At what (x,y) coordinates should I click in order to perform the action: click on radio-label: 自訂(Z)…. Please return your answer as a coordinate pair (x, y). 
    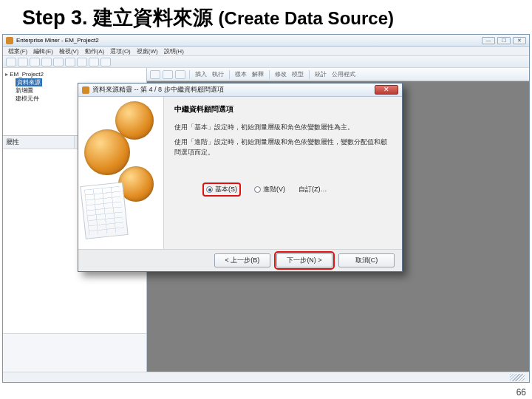
    Looking at the image, I should click on (313, 189).